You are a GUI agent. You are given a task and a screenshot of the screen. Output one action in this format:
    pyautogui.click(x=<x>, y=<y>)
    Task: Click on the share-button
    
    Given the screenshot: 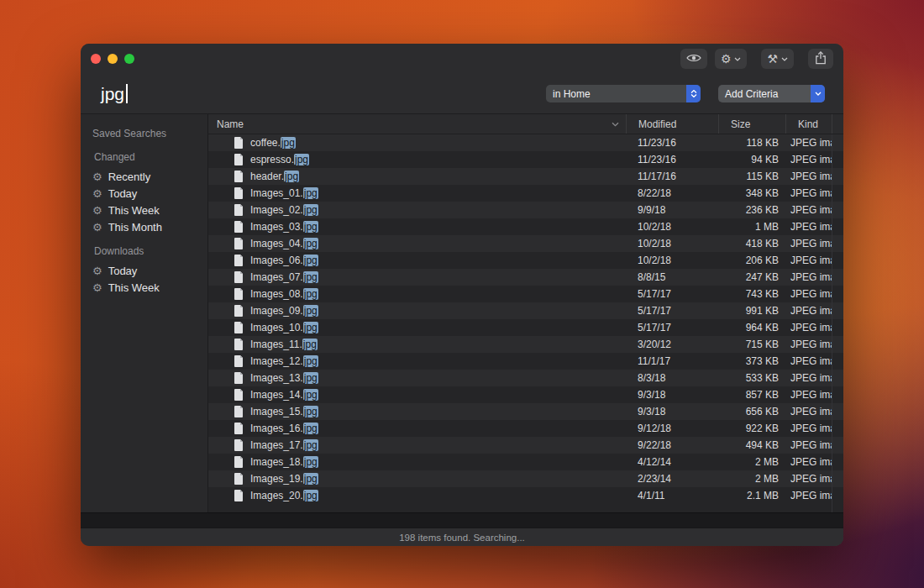 What is the action you would take?
    pyautogui.click(x=821, y=59)
    